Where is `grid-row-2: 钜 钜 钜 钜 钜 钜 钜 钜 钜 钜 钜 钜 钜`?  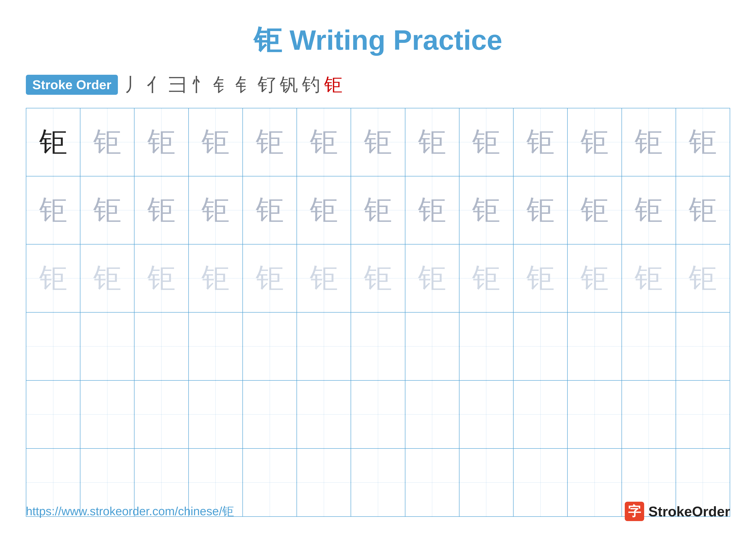 grid-row-2: 钜 钜 钜 钜 钜 钜 钜 钜 钜 钜 钜 钜 钜 is located at coordinates (378, 211).